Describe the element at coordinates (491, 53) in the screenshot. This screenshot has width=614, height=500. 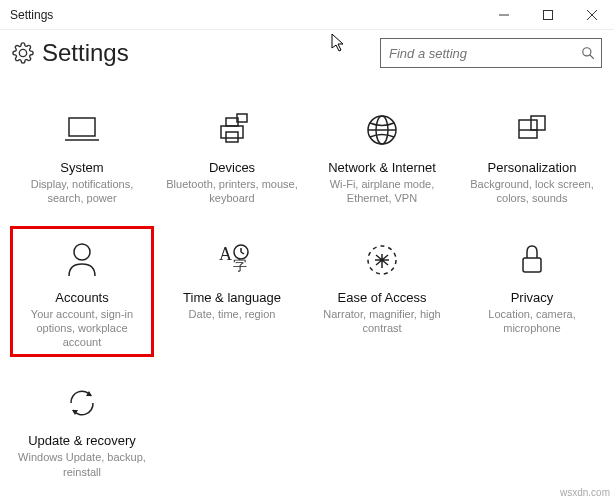
I see `search-input` at that location.